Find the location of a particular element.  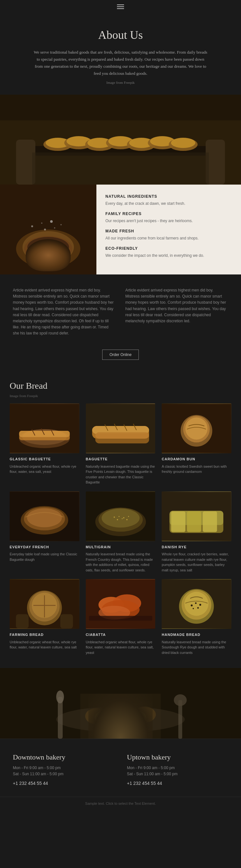

navigation is located at coordinates (121, 7).